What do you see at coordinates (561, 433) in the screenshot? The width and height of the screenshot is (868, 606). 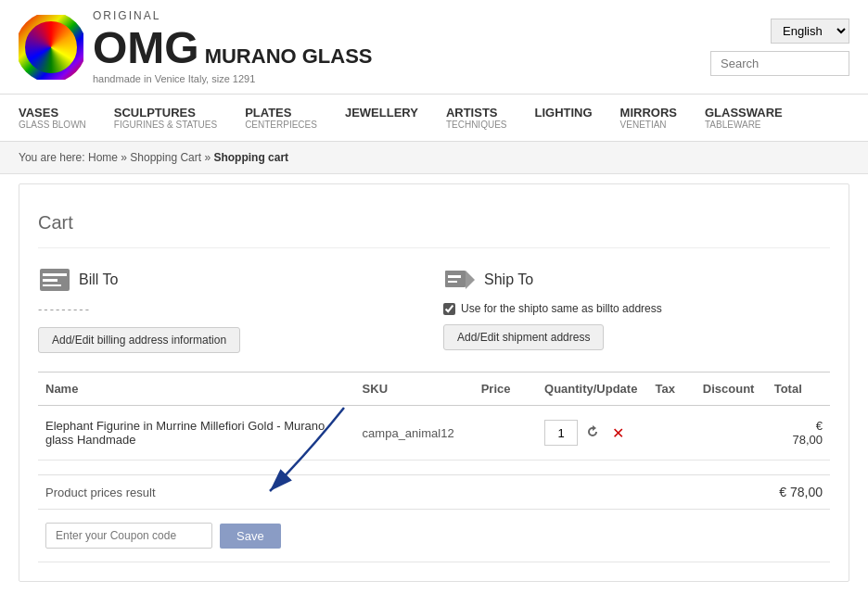 I see `quantity-input` at bounding box center [561, 433].